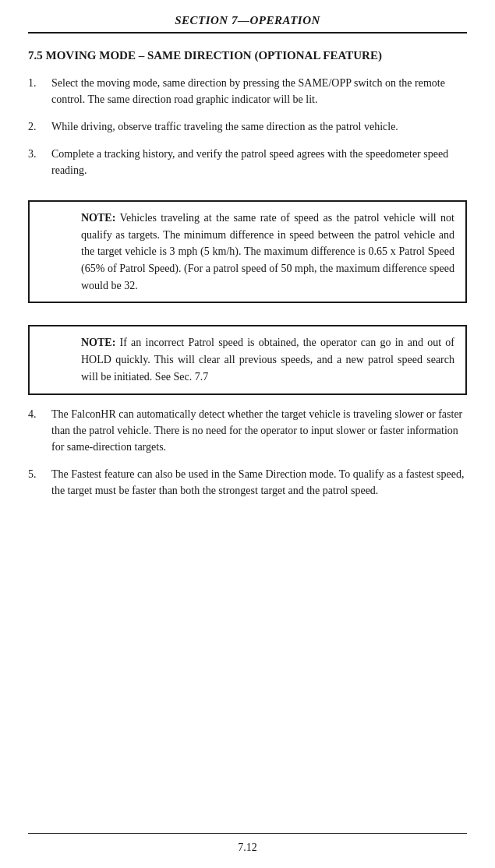  I want to click on page-footer: 7.12, so click(248, 843).